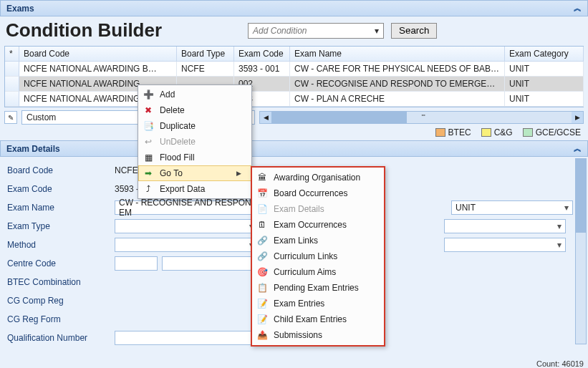 The image size is (588, 368). What do you see at coordinates (339, 117) in the screenshot?
I see `scroll-thumb` at bounding box center [339, 117].